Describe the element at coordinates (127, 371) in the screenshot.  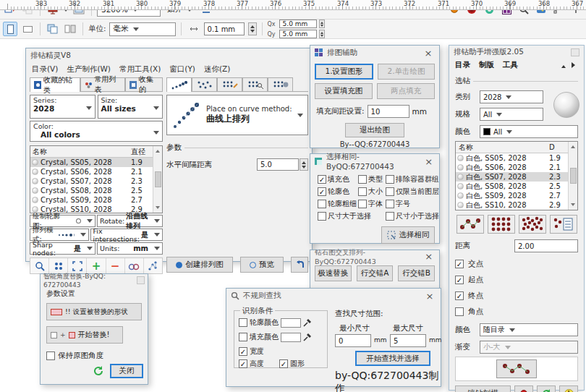
I see `close-button: 关闭` at that location.